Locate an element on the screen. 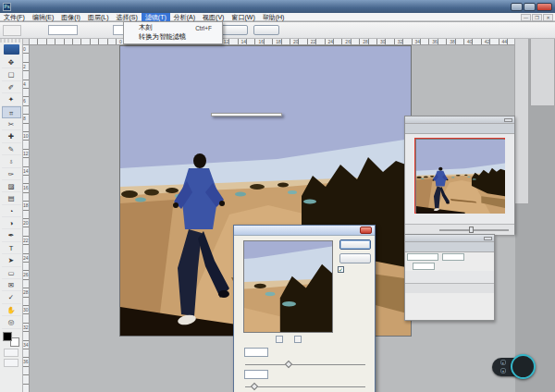 The width and height of the screenshot is (555, 392). clear-button is located at coordinates (266, 30).